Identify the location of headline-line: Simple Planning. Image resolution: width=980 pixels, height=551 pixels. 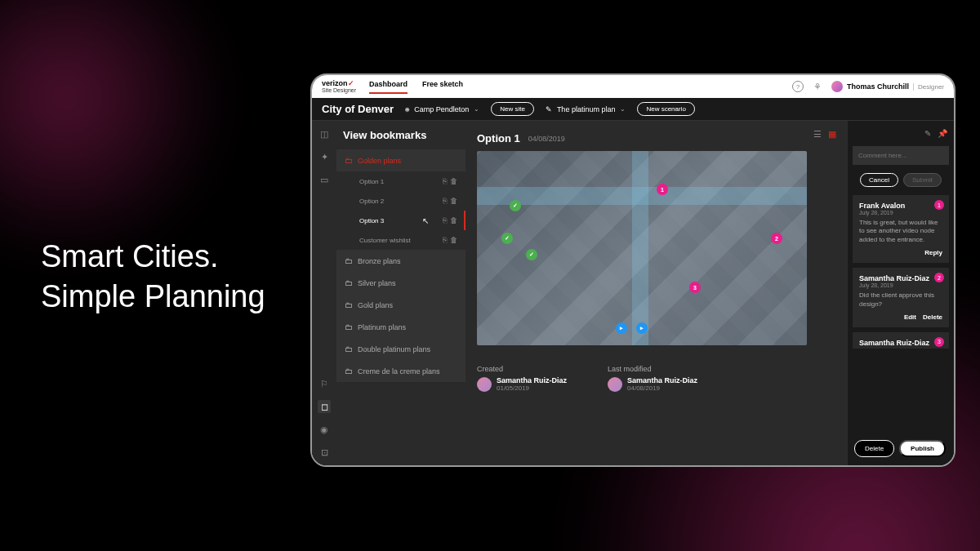
(154, 297).